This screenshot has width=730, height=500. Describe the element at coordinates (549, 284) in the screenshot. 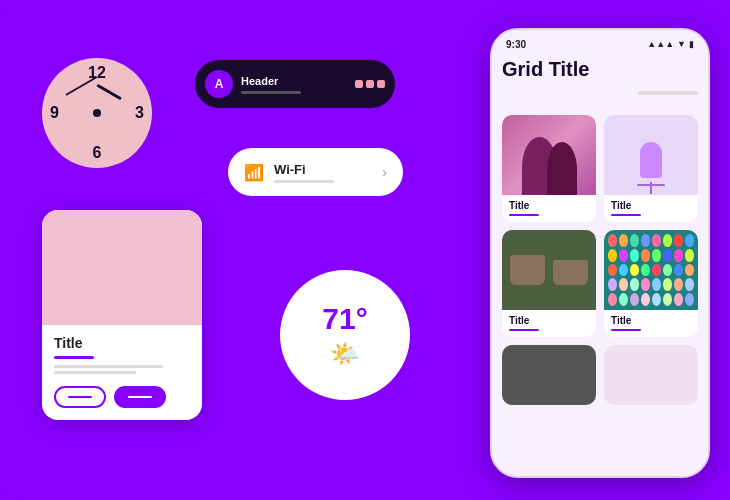

I see `grid-item-3: Title` at that location.